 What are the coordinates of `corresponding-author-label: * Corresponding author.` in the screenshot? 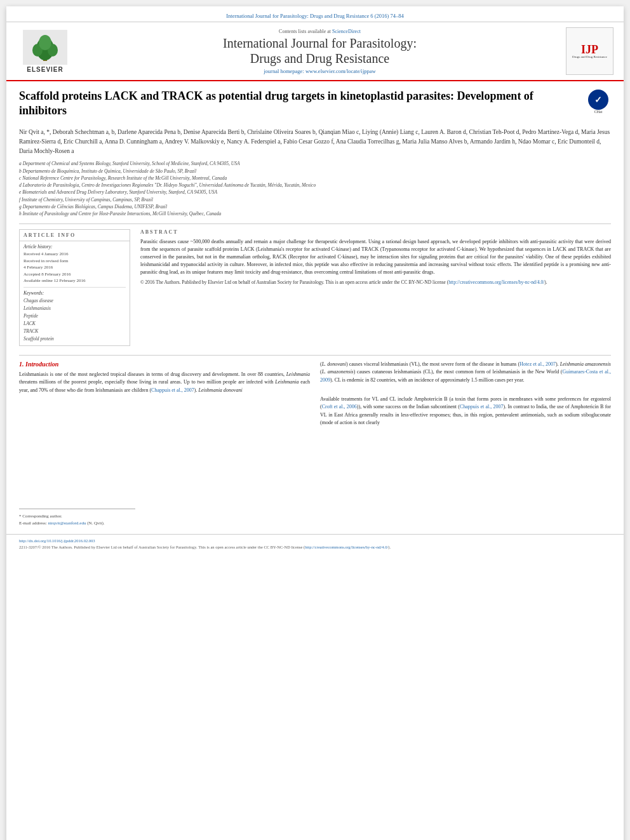 It's located at (164, 517).